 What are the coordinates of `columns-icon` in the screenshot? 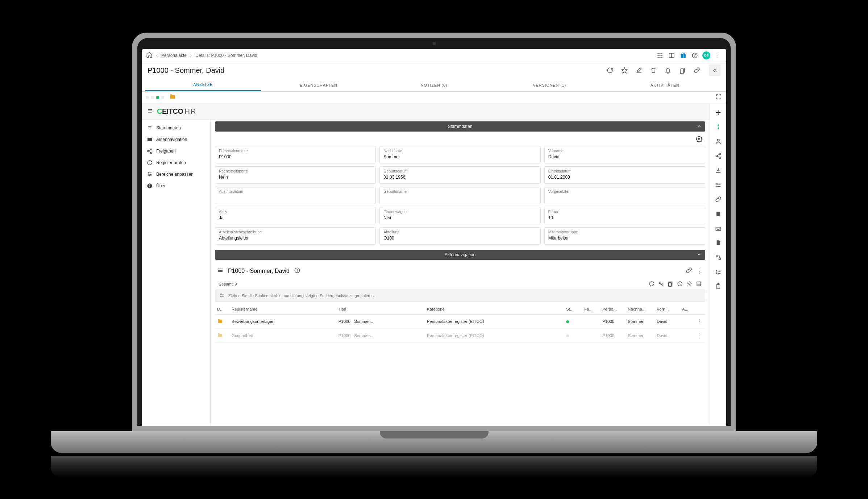 It's located at (699, 284).